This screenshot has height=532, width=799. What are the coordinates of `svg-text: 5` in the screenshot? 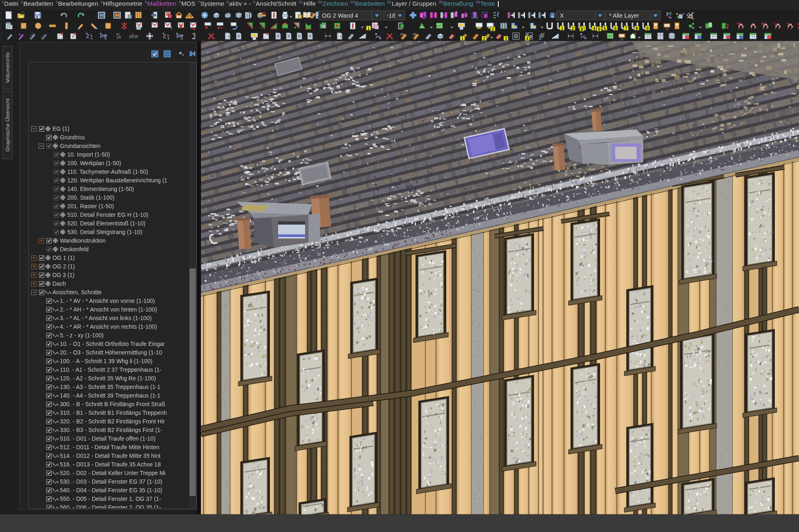 It's located at (605, 29).